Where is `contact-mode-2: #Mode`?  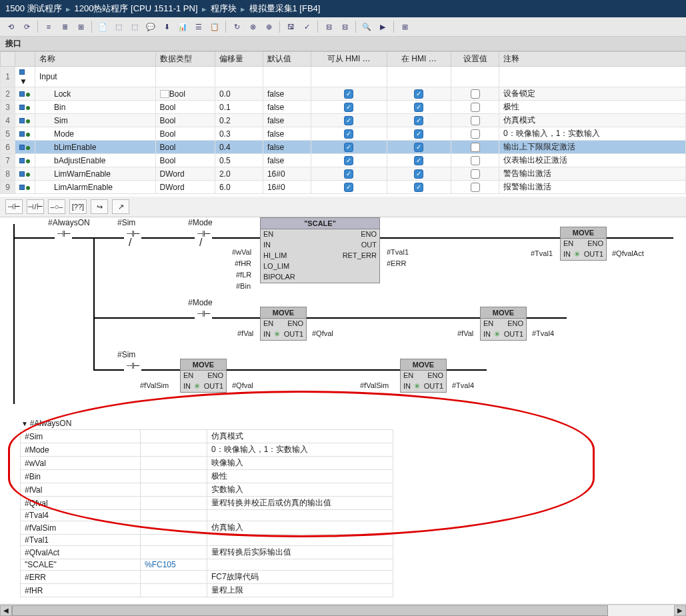 contact-mode-2: #Mode is located at coordinates (203, 313).